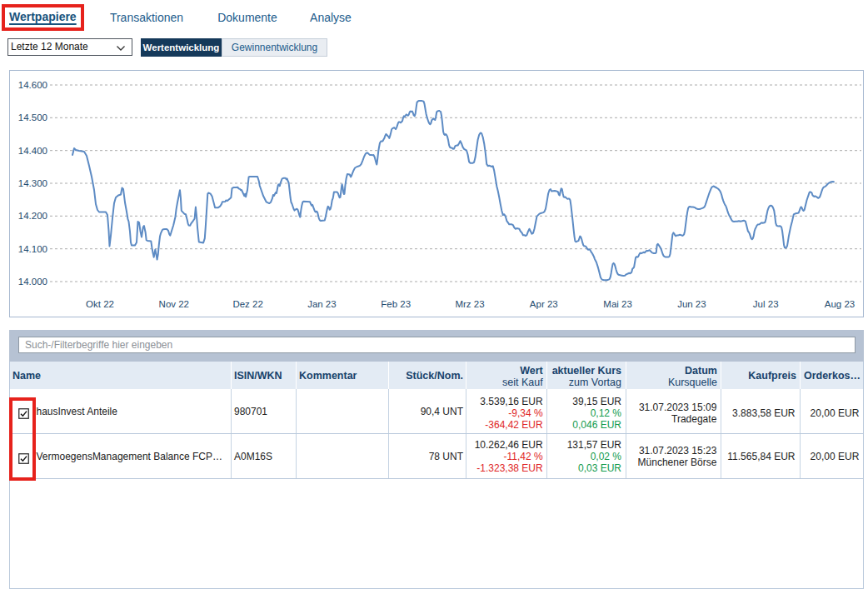  I want to click on svg-text: Nov 22, so click(174, 304).